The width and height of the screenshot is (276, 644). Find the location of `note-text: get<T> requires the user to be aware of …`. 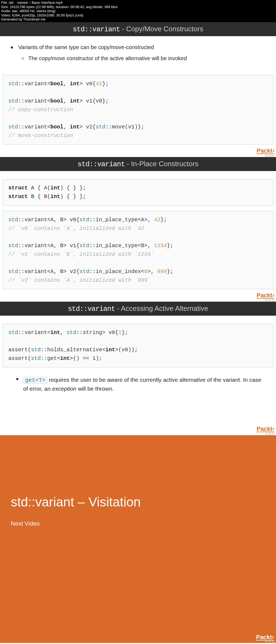

note-text: get<T> requires the user to be aware of … is located at coordinates (143, 384).